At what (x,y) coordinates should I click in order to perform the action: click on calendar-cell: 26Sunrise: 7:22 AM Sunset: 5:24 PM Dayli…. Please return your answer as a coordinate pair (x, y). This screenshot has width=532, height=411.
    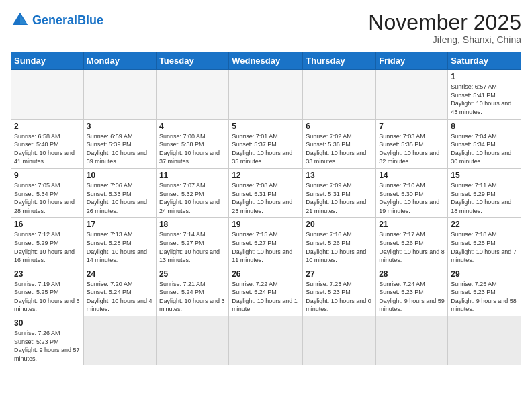
    Looking at the image, I should click on (266, 291).